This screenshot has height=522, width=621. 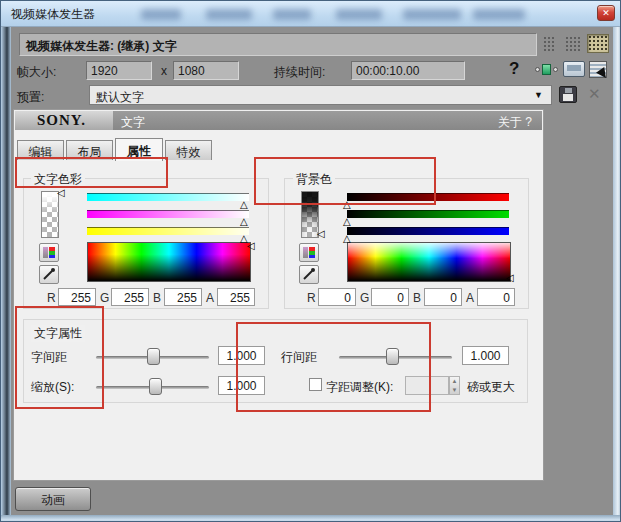 What do you see at coordinates (572, 44) in the screenshot?
I see `view-list-icon` at bounding box center [572, 44].